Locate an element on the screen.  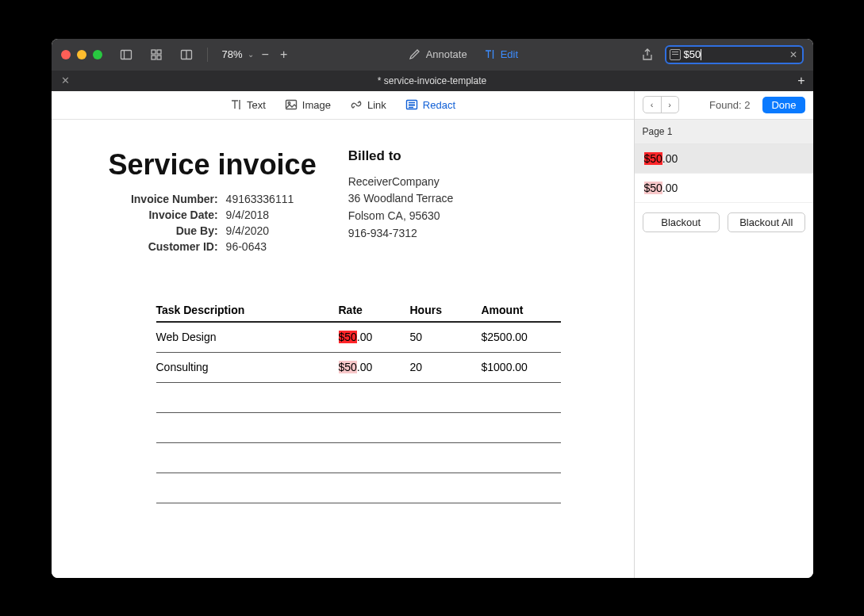
meta-date-label: Invoice Date: is located at coordinates (163, 215).